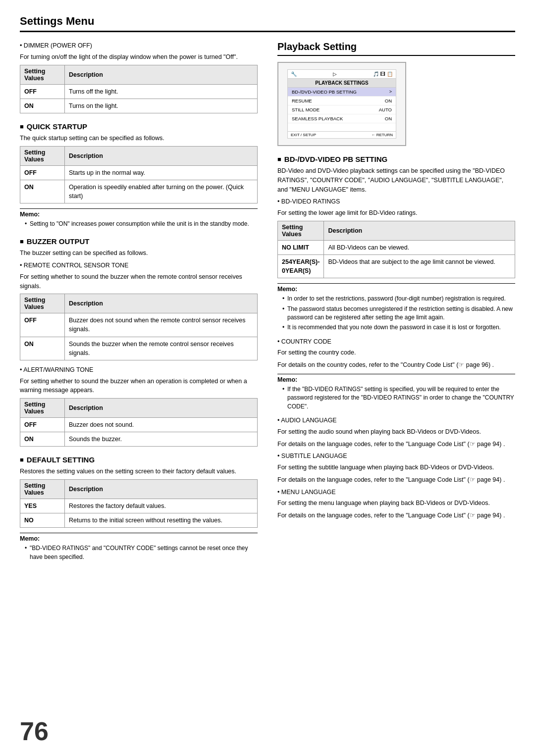 The width and height of the screenshot is (535, 756). What do you see at coordinates (335, 74) in the screenshot?
I see `screen-icon-play: ▷` at bounding box center [335, 74].